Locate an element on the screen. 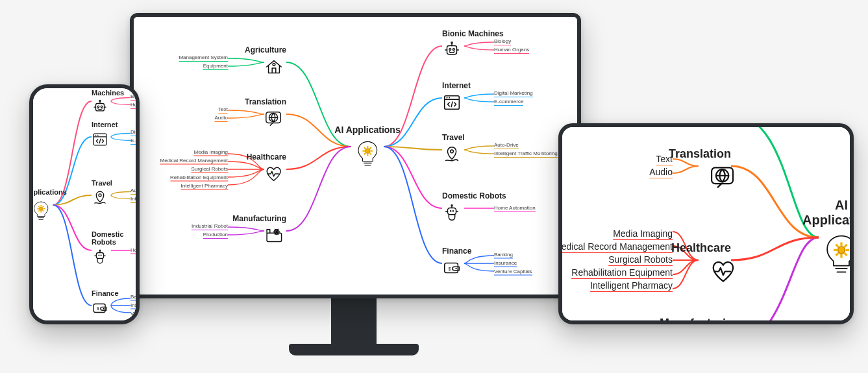  branch-leaves: Home Automation is located at coordinates (133, 250).